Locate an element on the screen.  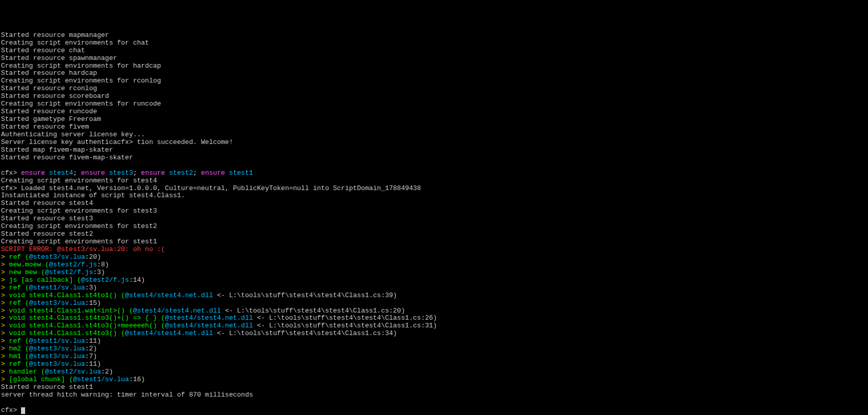
prompt-line: cfx> is located at coordinates (434, 411).